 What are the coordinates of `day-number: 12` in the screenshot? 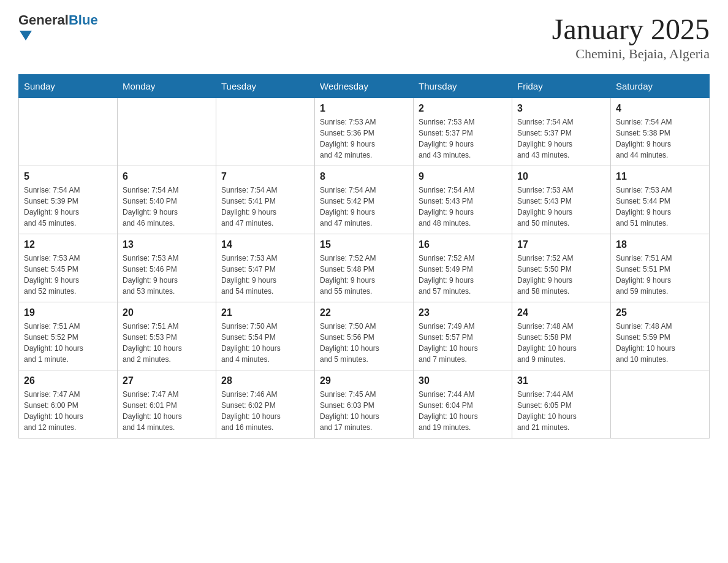 It's located at (68, 245).